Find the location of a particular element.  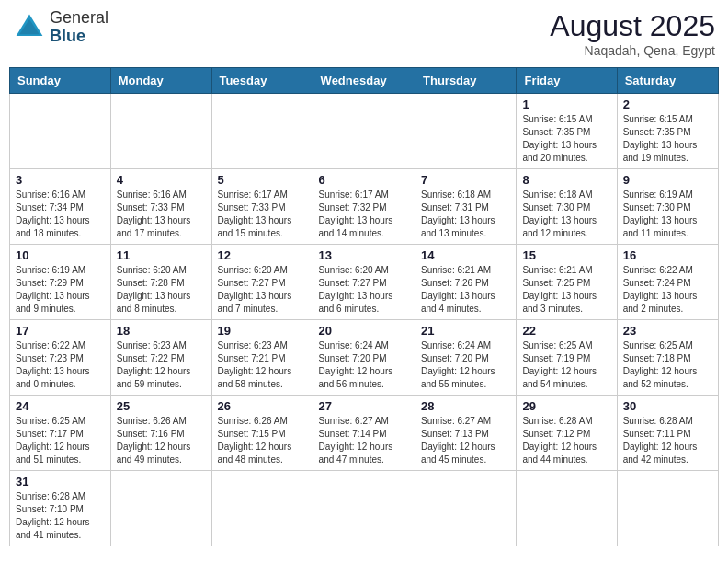

day-info: Sunrise: 6:26 AM Sunset: 7:15 PM Dayligh… is located at coordinates (263, 441).